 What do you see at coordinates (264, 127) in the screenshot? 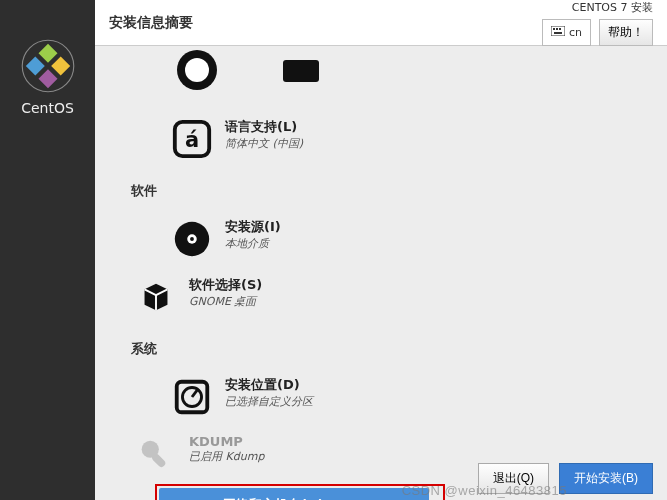
I see `spoke-name: 语言支持(L)` at bounding box center [264, 127].